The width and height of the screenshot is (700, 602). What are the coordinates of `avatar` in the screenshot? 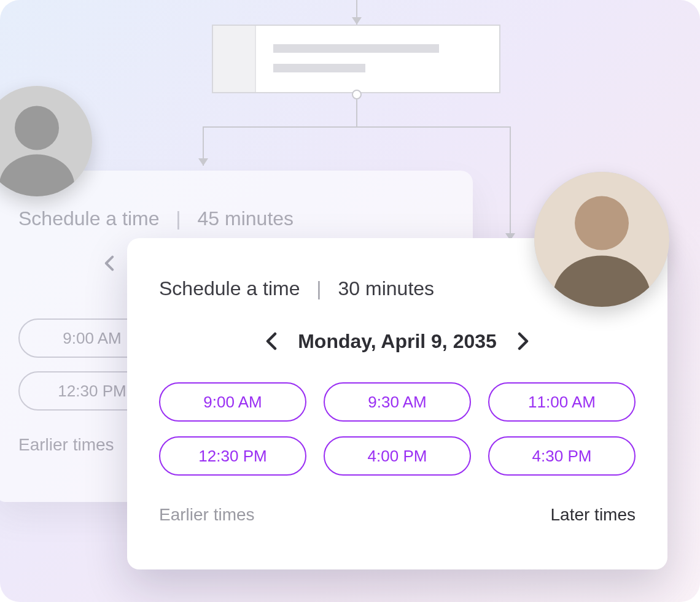 It's located at (602, 239).